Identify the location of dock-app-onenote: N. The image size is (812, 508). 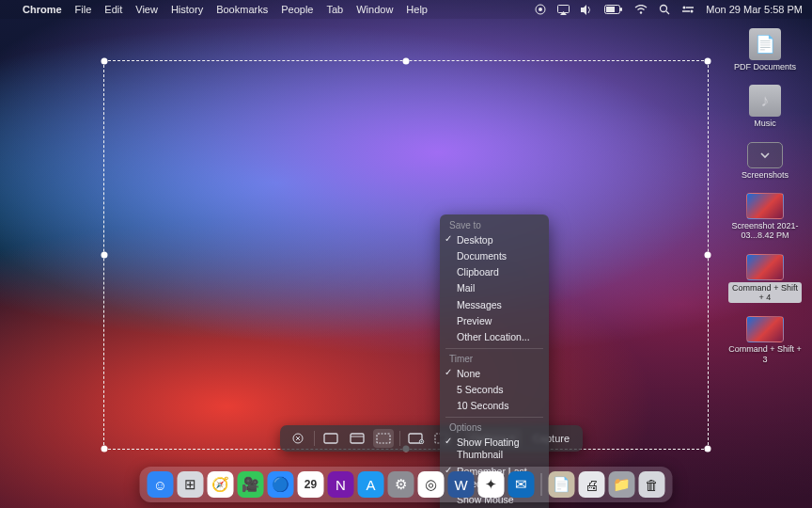
(341, 484).